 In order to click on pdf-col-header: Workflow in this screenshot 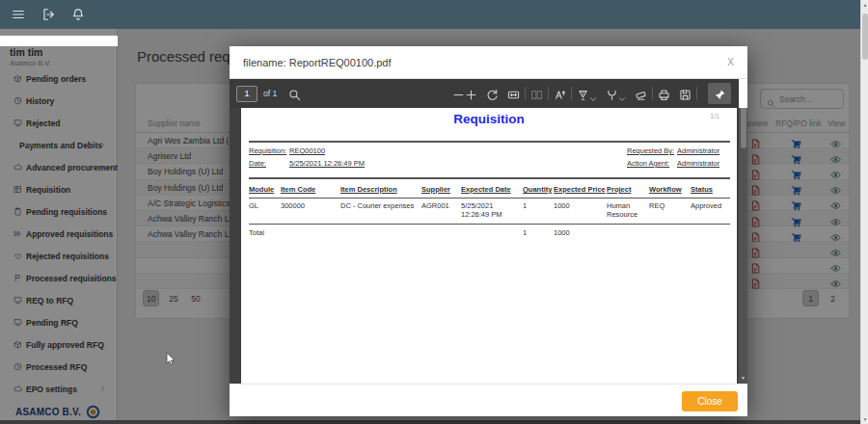, I will do `click(669, 192)`.